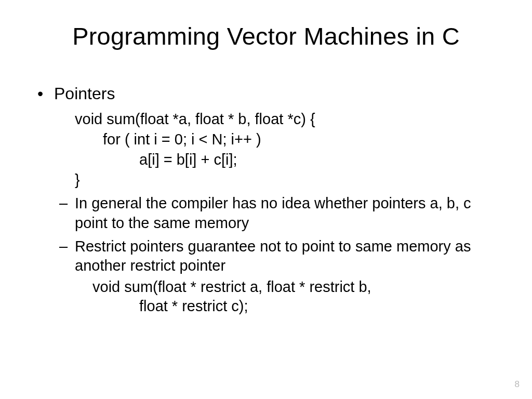 The height and width of the screenshot is (399, 532). Describe the element at coordinates (268, 160) in the screenshot. I see `code-line-3: a[i] = b[i] + c[i];` at that location.